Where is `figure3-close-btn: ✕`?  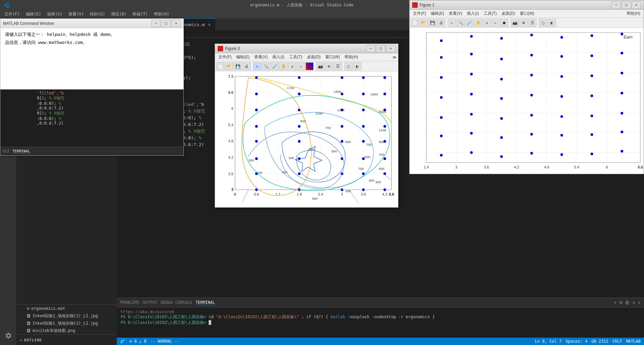 figure3-close-btn: ✕ is located at coordinates (391, 49).